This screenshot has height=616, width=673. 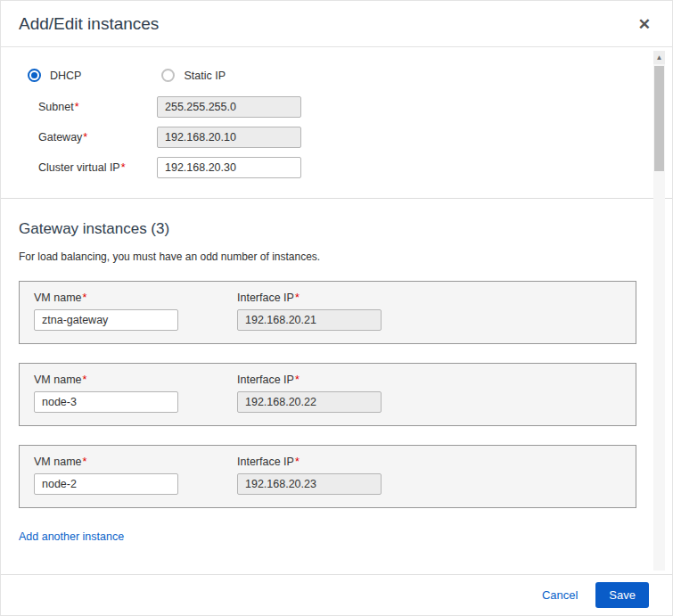 I want to click on radio-static-ip: Static IP, so click(x=193, y=75).